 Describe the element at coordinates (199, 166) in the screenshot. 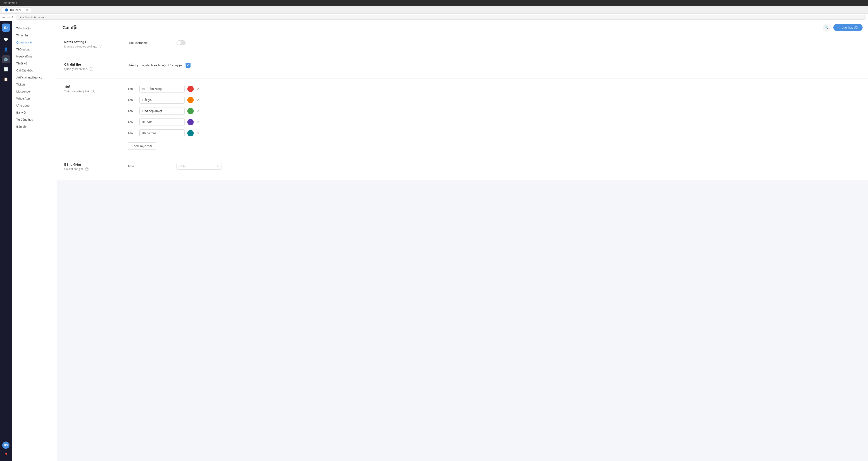

I see `score-type-select: CSV ▾` at that location.